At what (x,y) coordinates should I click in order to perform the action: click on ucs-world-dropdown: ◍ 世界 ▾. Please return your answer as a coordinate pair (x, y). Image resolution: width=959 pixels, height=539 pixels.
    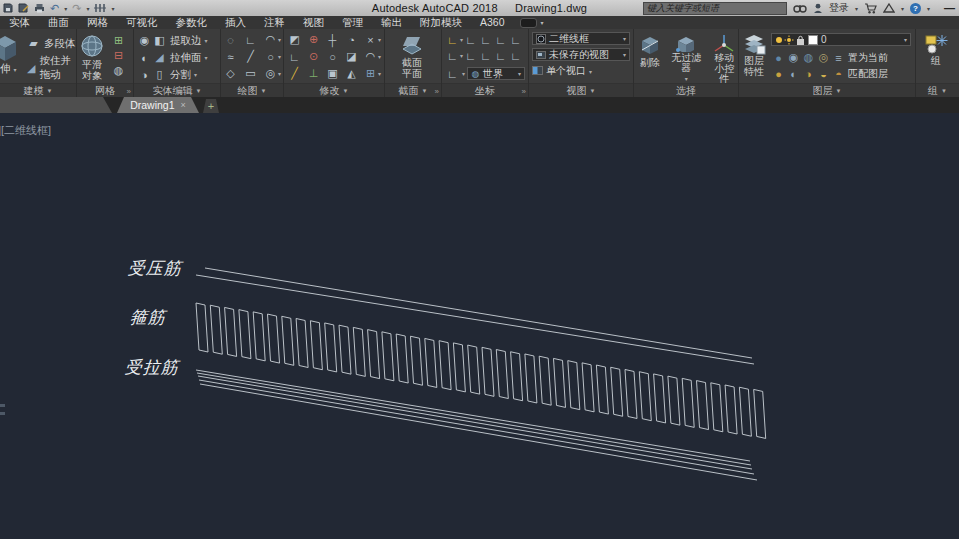
    Looking at the image, I should click on (496, 74).